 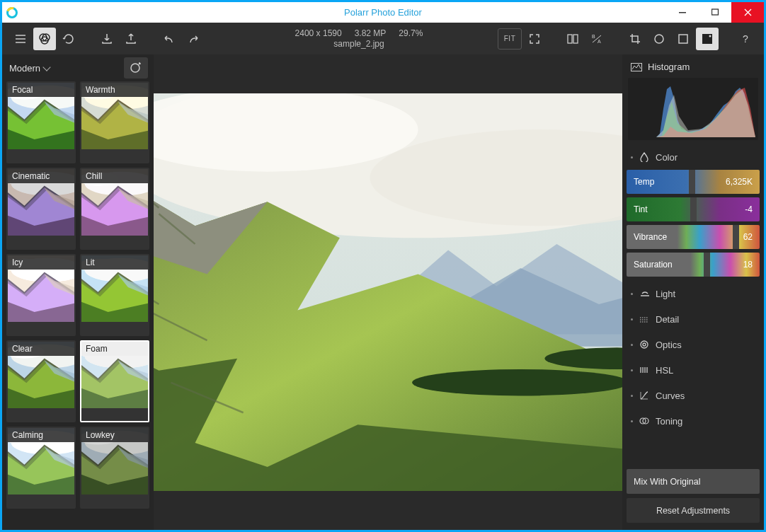 I want to click on filter-focal: Focal, so click(x=41, y=122).